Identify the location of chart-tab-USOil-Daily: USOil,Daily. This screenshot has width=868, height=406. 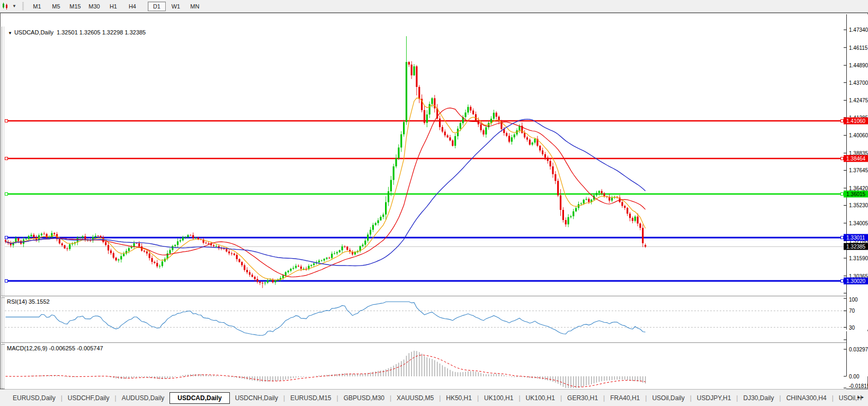
(668, 398).